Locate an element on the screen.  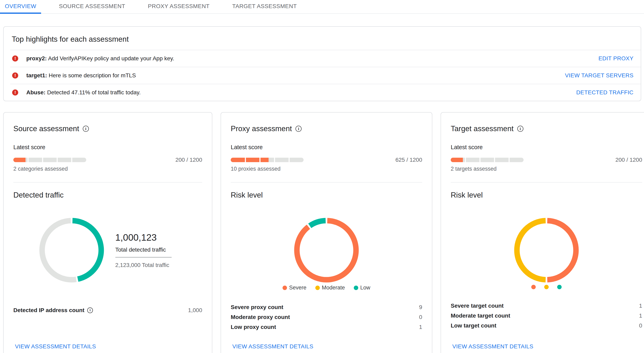
donut-segment-total-detected-traffic is located at coordinates (87, 250).